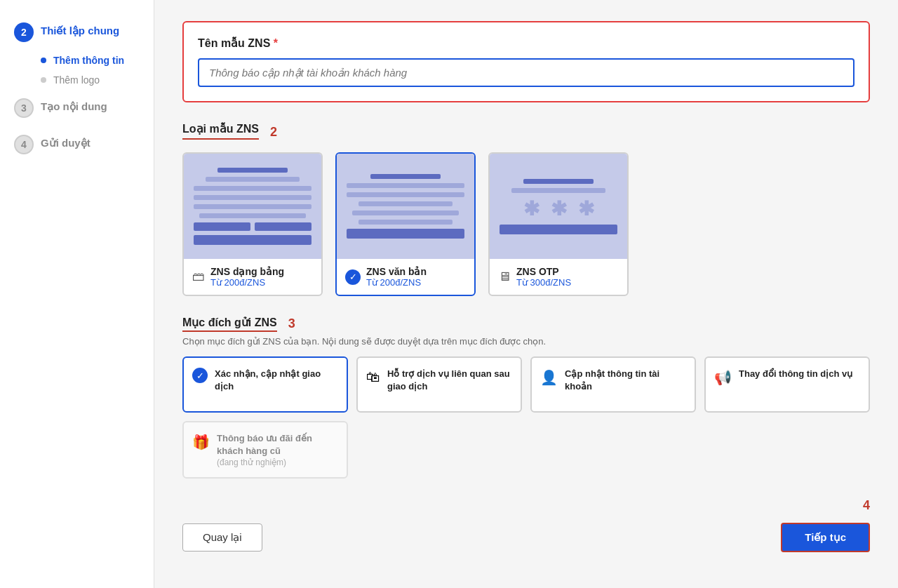 The height and width of the screenshot is (588, 898). What do you see at coordinates (200, 375) in the screenshot?
I see `check-icon-xac-nhan: ✓` at bounding box center [200, 375].